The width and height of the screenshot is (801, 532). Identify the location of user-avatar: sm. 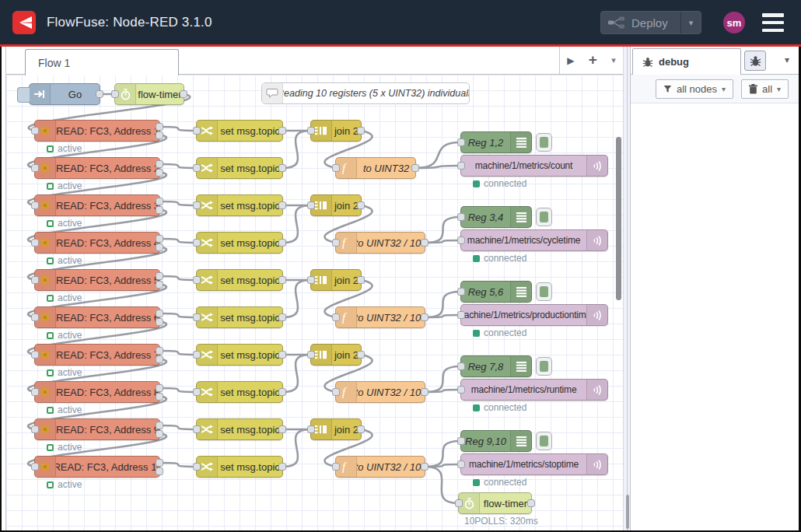
(734, 23).